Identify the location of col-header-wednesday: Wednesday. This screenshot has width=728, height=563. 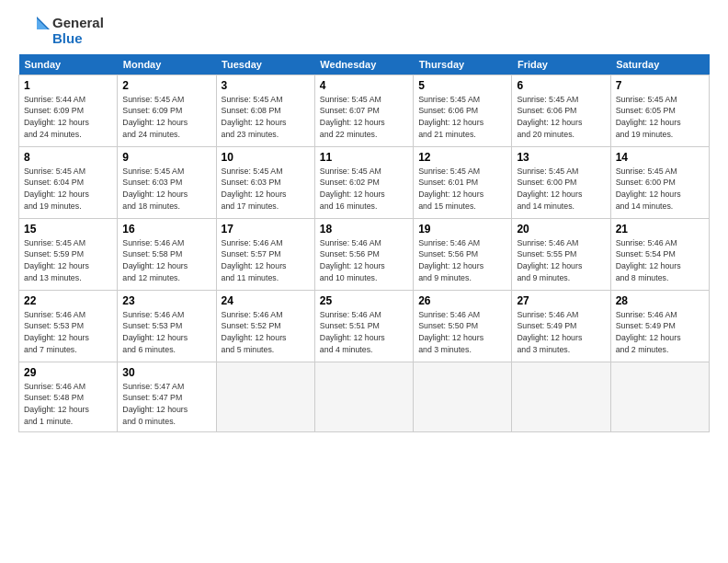
(364, 64).